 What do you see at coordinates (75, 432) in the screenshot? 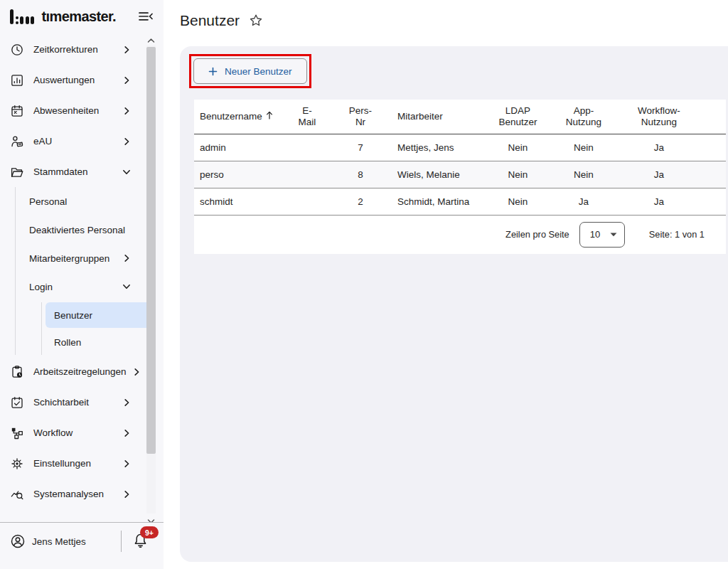
I see `sidebar-item-label: Workflow` at bounding box center [75, 432].